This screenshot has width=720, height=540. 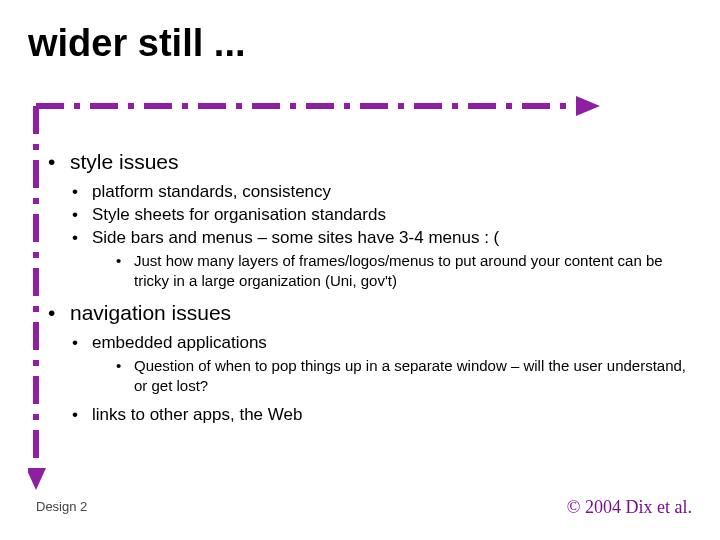 I want to click on bullet-l2: Side bars and menus – some sites have 3-…, so click(x=380, y=238).